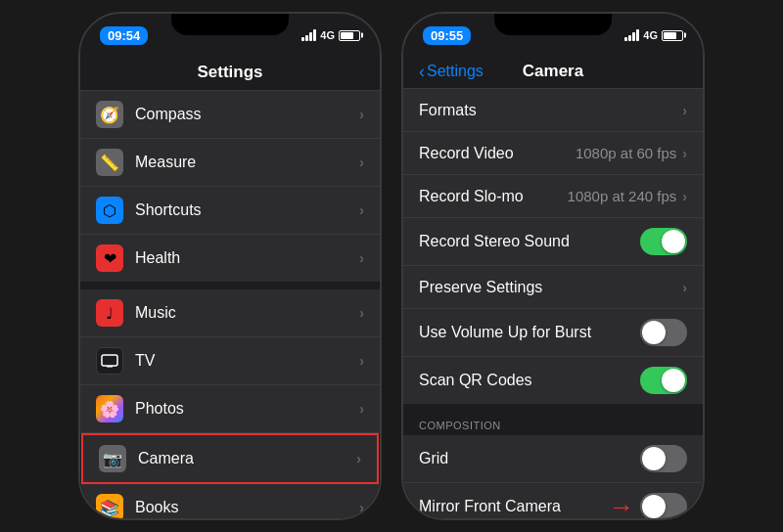  What do you see at coordinates (230, 313) in the screenshot?
I see `list-item: ♩ Music ›` at bounding box center [230, 313].